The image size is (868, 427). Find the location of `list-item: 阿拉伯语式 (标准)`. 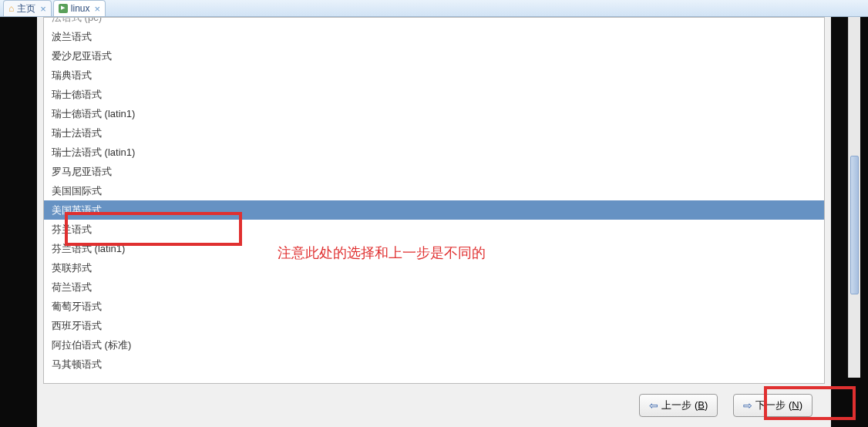

list-item: 阿拉伯语式 (标准) is located at coordinates (434, 345).